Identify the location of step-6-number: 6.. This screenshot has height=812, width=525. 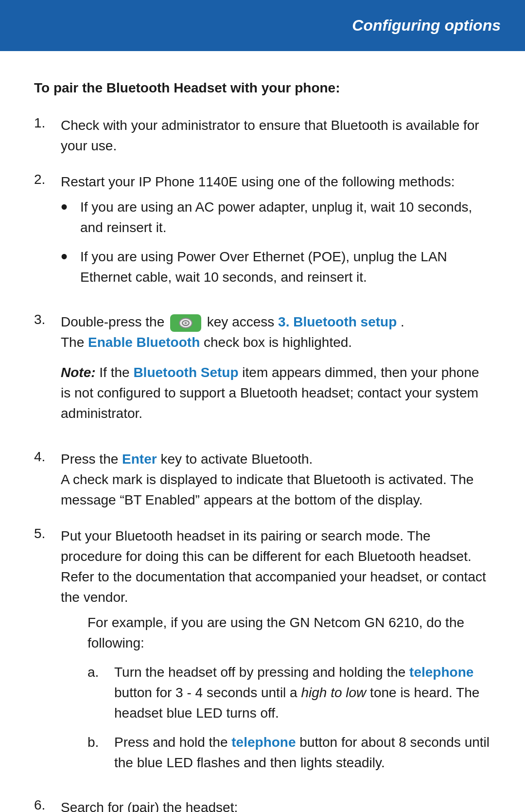
(48, 805).